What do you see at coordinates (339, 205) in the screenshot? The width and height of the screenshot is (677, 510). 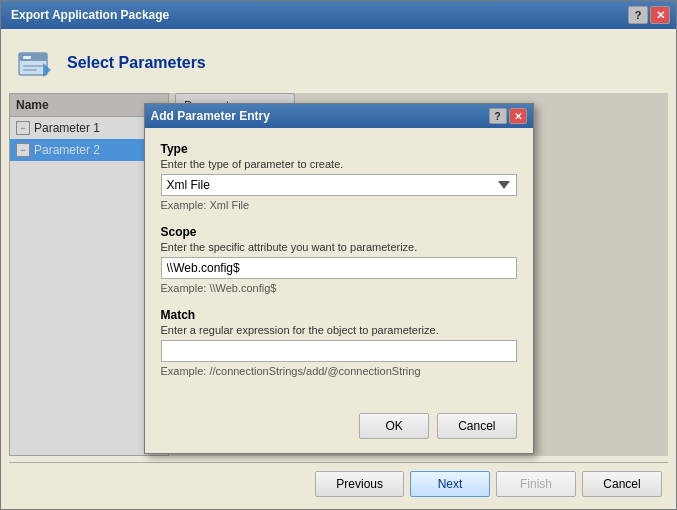 I see `type-example: Example: Xml File` at bounding box center [339, 205].